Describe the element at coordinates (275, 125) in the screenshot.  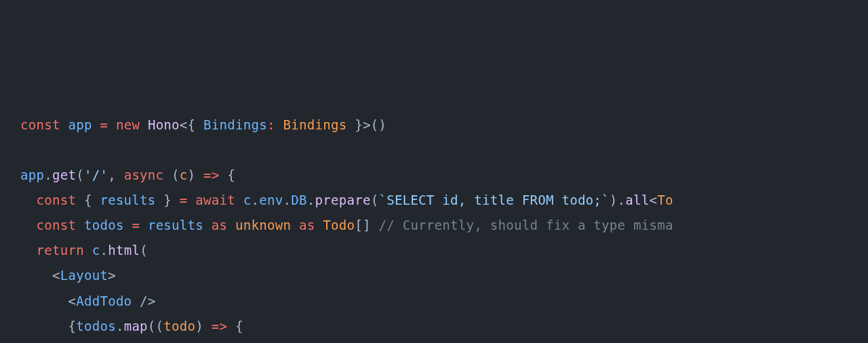
I see `punctuation: :` at that location.